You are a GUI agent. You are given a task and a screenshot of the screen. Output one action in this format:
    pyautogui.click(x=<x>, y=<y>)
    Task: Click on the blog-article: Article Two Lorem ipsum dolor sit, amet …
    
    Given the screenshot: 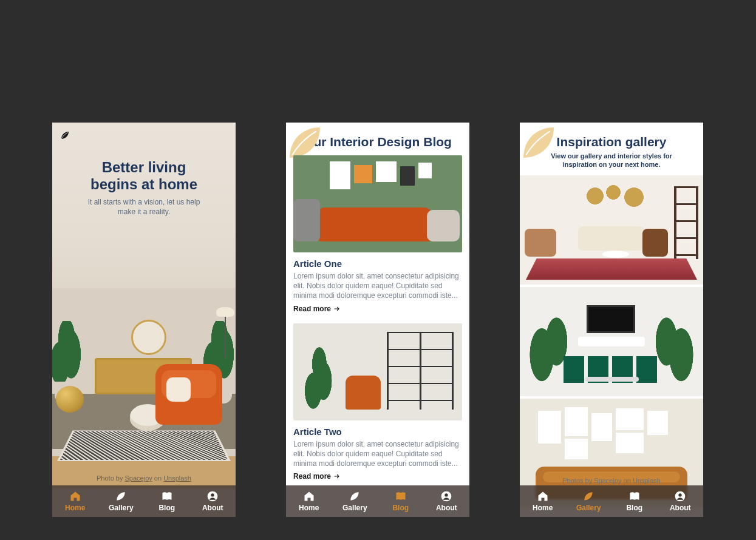 What is the action you would take?
    pyautogui.click(x=378, y=403)
    